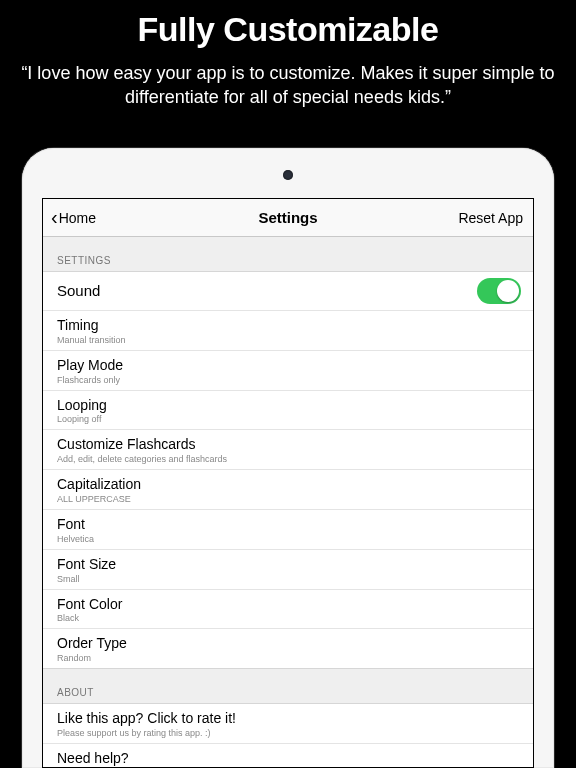 This screenshot has width=576, height=768. What do you see at coordinates (288, 718) in the screenshot?
I see `row-rate-label: Like this app? Click to rate it!` at bounding box center [288, 718].